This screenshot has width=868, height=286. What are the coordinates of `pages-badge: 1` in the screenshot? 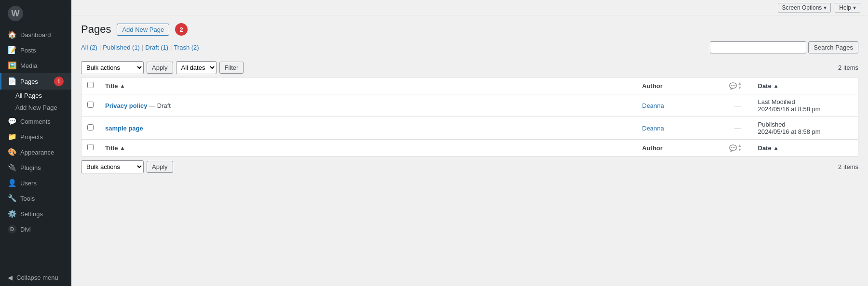 It's located at (59, 81).